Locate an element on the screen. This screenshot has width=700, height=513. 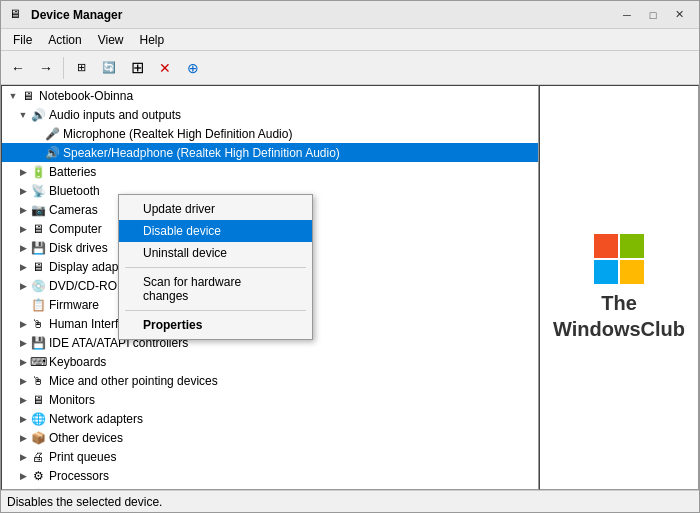
tree-item-icon: 💾 is located at coordinates (38, 343).